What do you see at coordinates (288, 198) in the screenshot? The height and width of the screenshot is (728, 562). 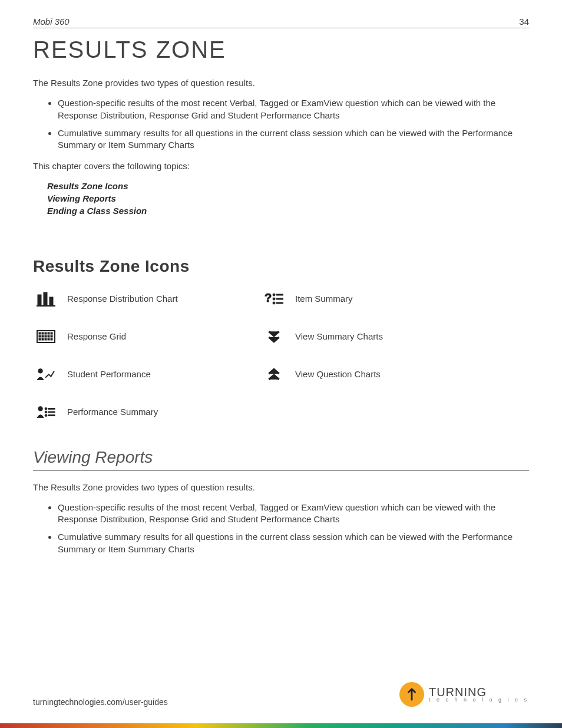 I see `topic-link-viewing-reports: Viewing Reports` at bounding box center [288, 198].